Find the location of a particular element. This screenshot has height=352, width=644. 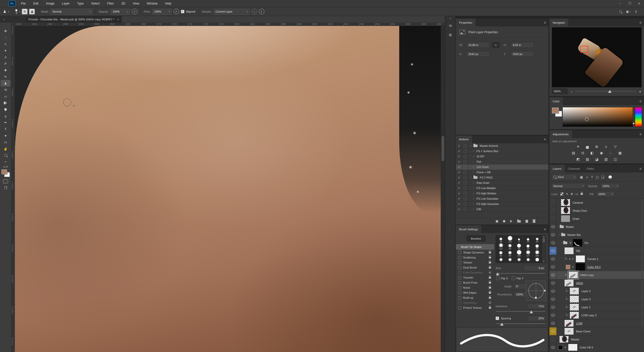

brush-section-texture: Texture is located at coordinates (475, 262).